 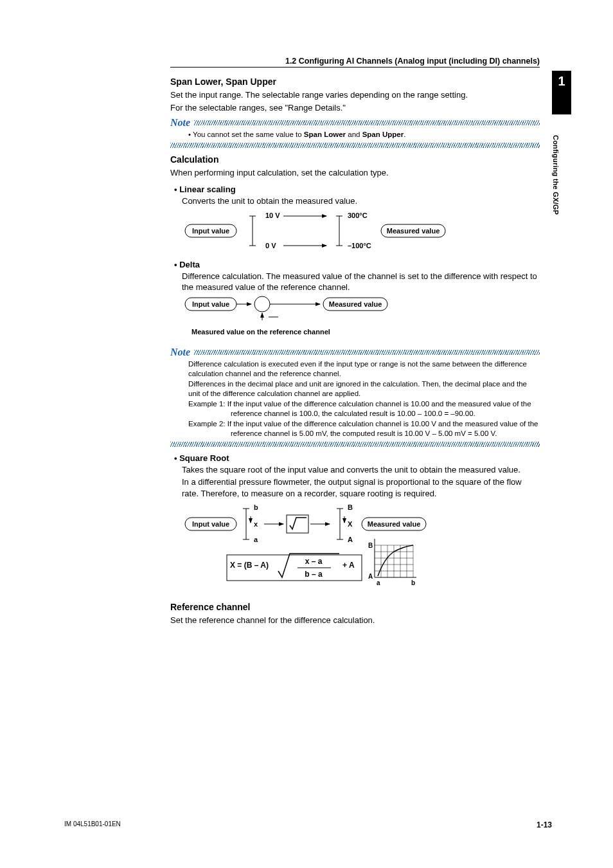 I want to click on note1-body: • You cannot set the same value to Span …, so click(x=355, y=135).